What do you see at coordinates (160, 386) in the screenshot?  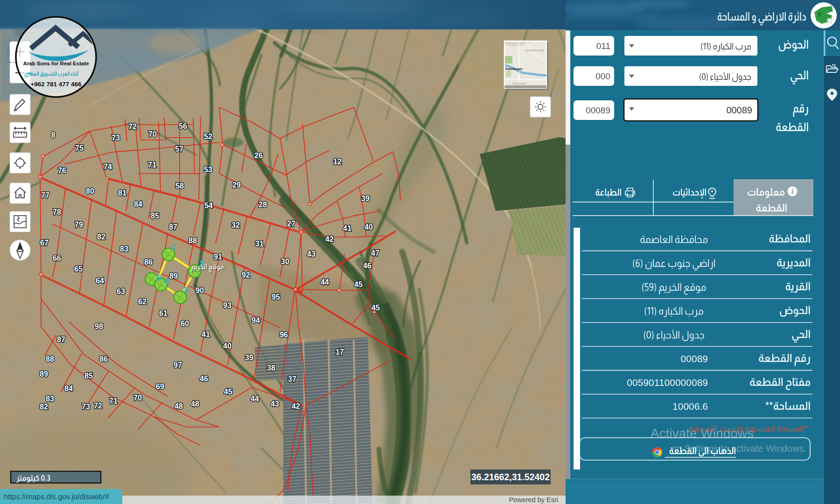 I see `svg-text: 69` at bounding box center [160, 386].